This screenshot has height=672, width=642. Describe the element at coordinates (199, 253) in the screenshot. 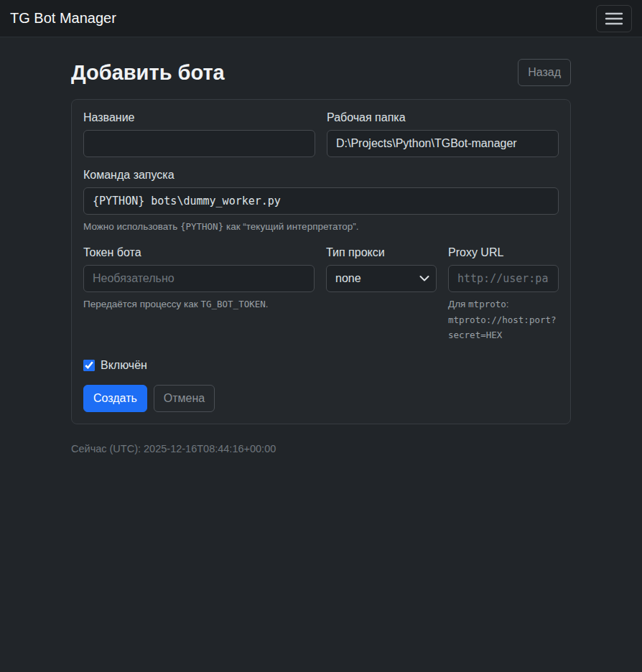

I see `token-label: Токен бота` at that location.